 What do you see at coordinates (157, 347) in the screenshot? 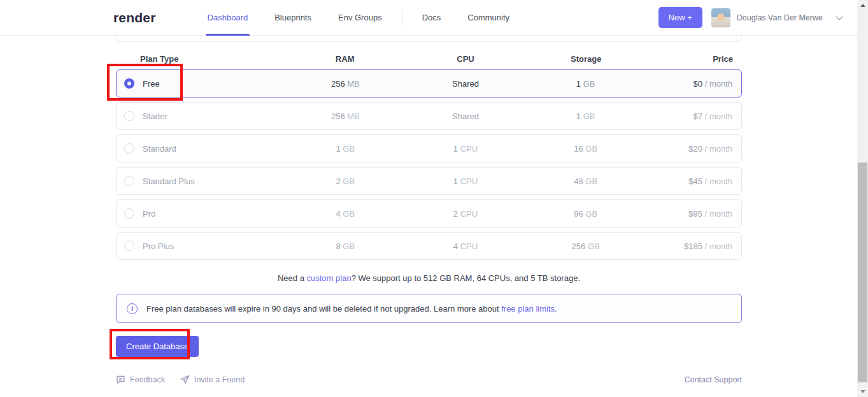
I see `create-database-button: Create Database` at bounding box center [157, 347].